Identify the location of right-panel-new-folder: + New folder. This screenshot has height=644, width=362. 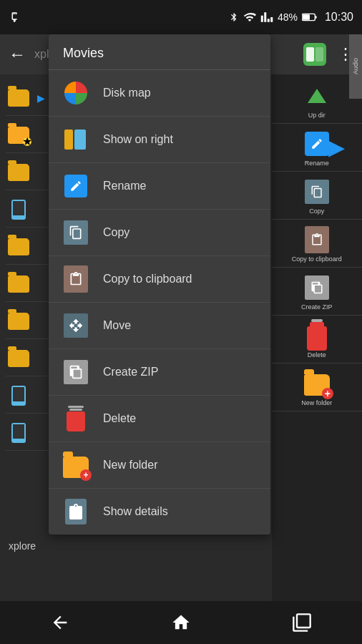
(318, 388).